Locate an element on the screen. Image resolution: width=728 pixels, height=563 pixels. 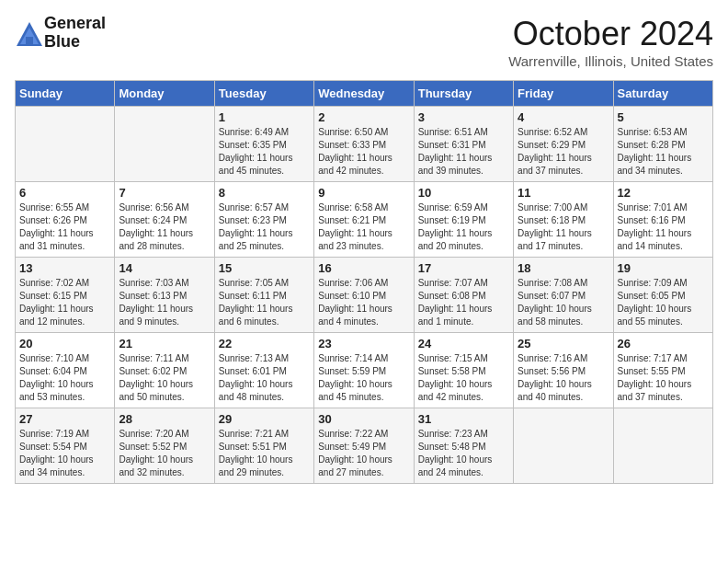
calendar-cell: 12Sunrise: 7:01 AMSunset: 6:16 PMDayligh… is located at coordinates (663, 220).